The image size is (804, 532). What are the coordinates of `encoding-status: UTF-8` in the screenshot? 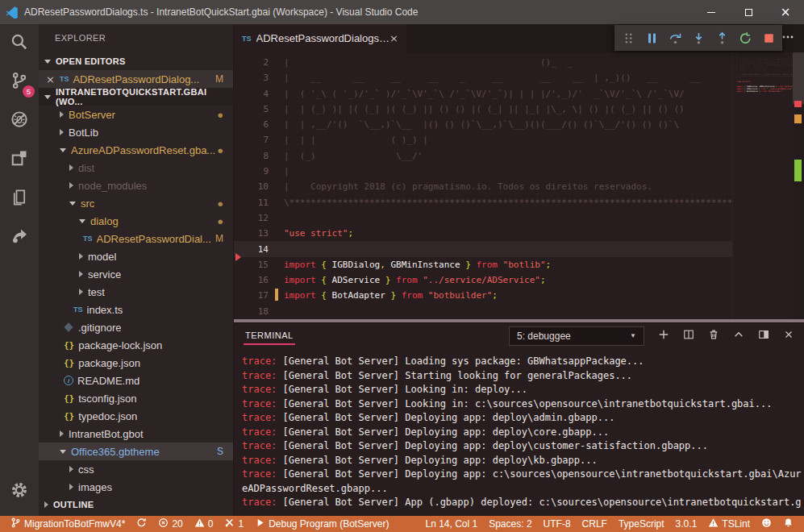 It's located at (557, 524).